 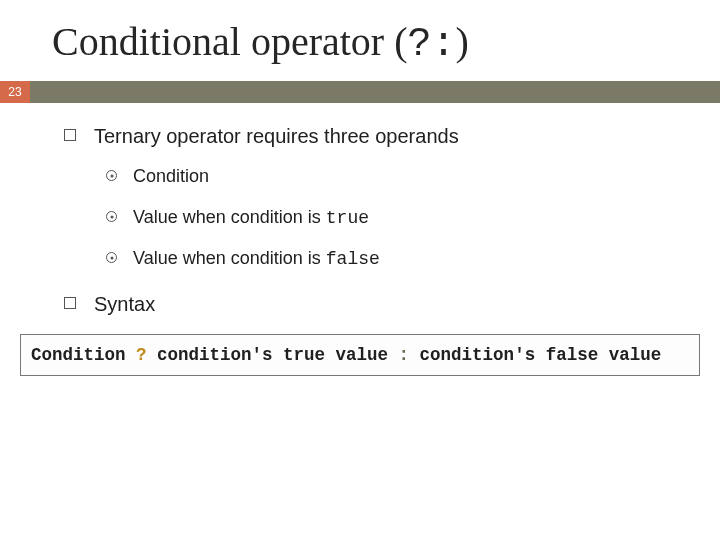 I want to click on divider-bar: 23, so click(x=360, y=92).